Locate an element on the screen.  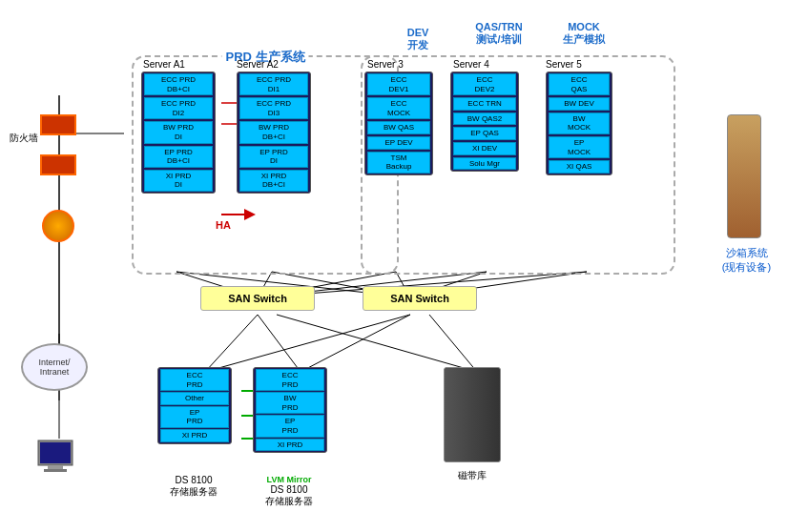
server5-label: Server 5 is located at coordinates (564, 65).